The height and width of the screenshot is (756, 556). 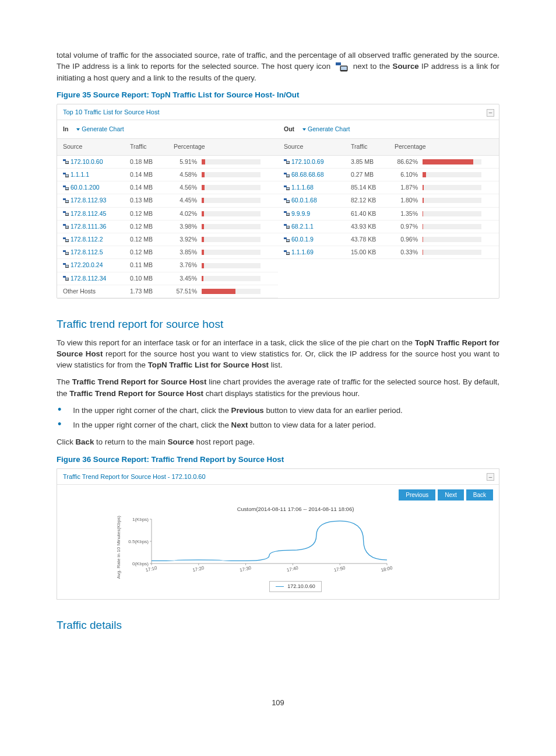 What do you see at coordinates (168, 162) in the screenshot?
I see `table-row: 172.10.0.600.18 MB5.91%` at bounding box center [168, 162].